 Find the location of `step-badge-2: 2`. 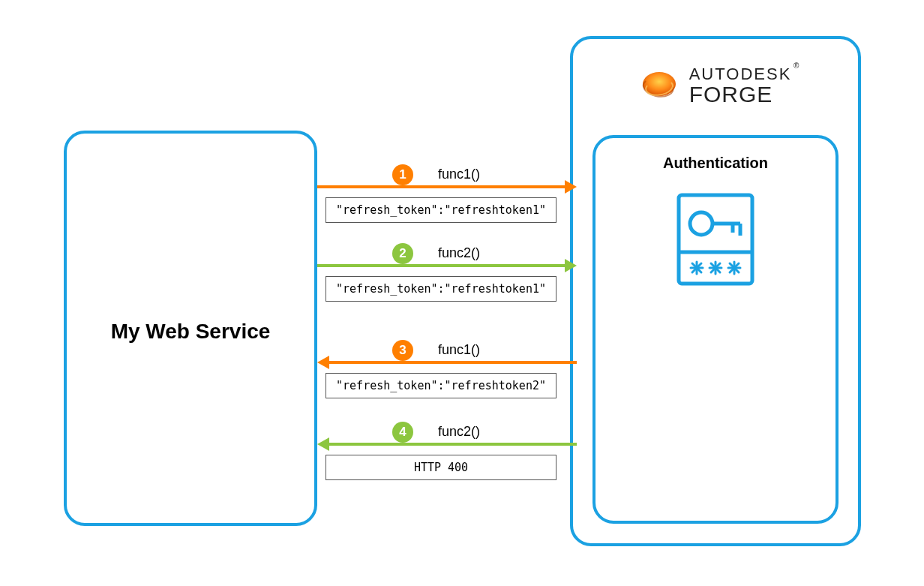

step-badge-2: 2 is located at coordinates (403, 254).